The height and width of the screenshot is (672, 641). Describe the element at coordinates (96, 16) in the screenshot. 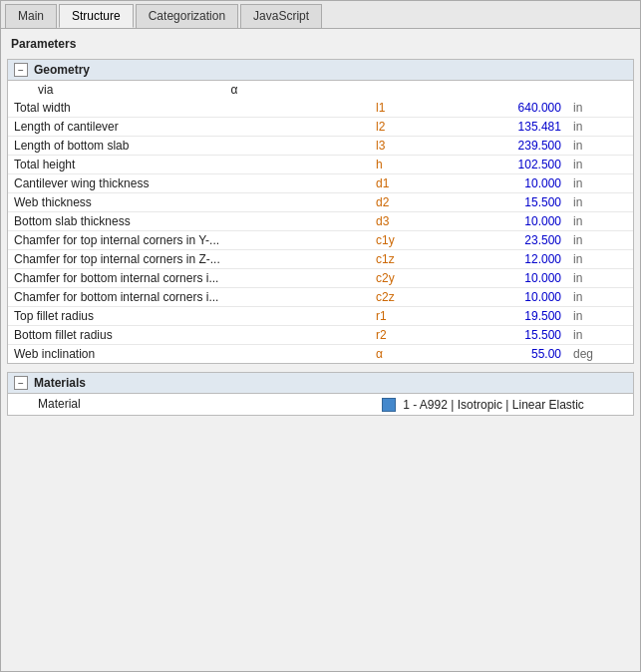

I see `tab-structure: Structure` at that location.